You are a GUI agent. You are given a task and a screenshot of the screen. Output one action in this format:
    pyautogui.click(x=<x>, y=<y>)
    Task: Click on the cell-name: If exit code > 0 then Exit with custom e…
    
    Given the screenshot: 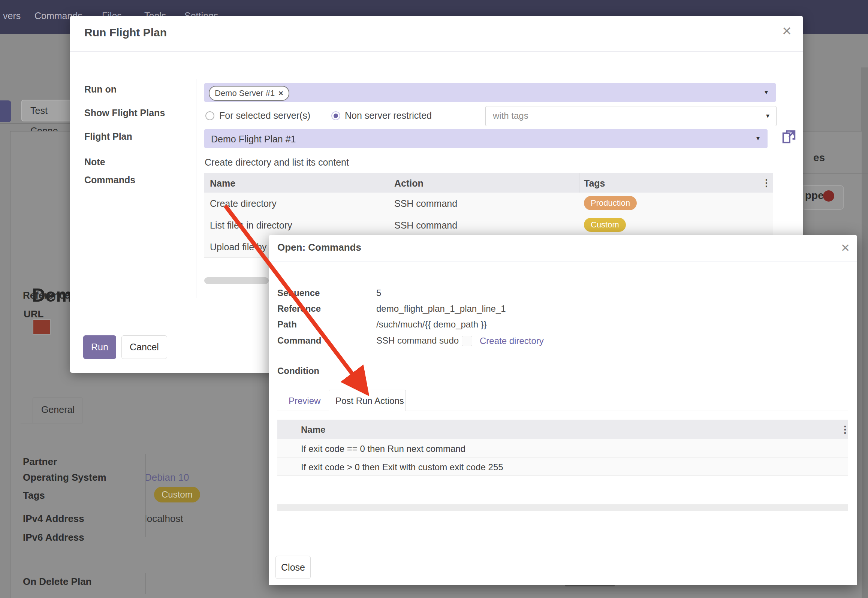 What is the action you would take?
    pyautogui.click(x=402, y=467)
    